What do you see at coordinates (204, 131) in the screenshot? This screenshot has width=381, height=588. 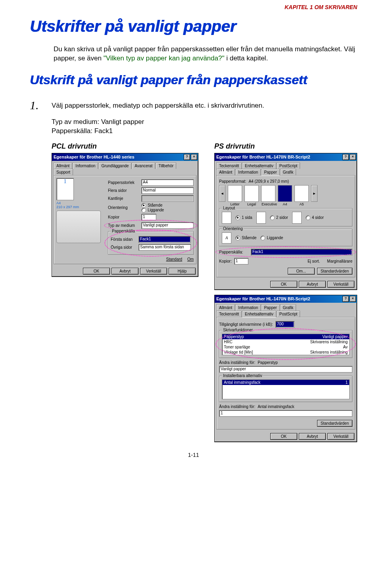 I see `setting-papersource: Papperskälla: Fack1` at bounding box center [204, 131].